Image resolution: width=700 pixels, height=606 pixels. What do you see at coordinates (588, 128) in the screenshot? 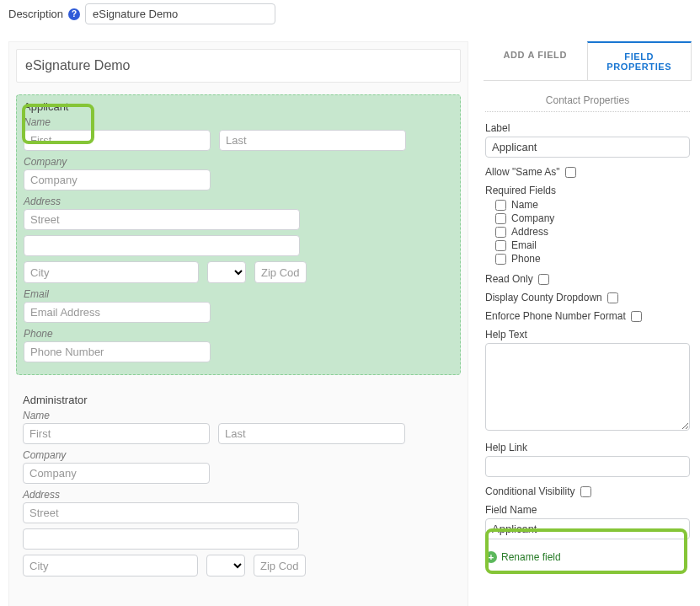
I see `label-label: Label` at bounding box center [588, 128].